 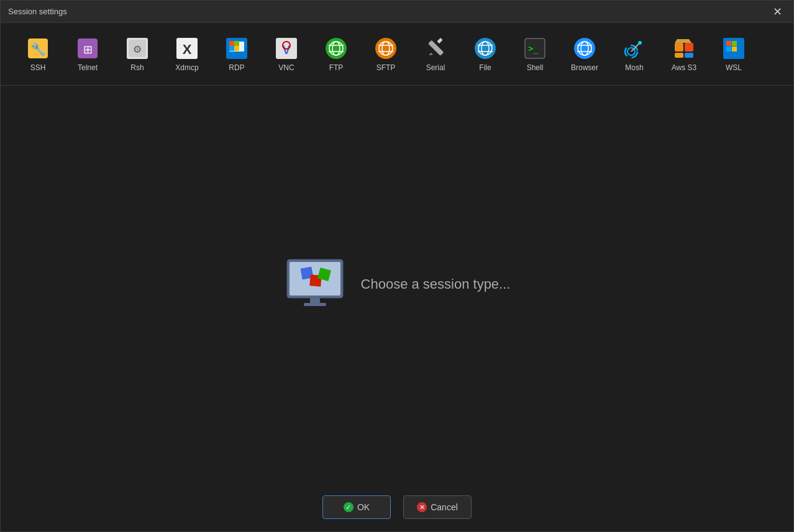 What do you see at coordinates (186, 68) in the screenshot?
I see `xdmcp-label: Xdmcp` at bounding box center [186, 68].